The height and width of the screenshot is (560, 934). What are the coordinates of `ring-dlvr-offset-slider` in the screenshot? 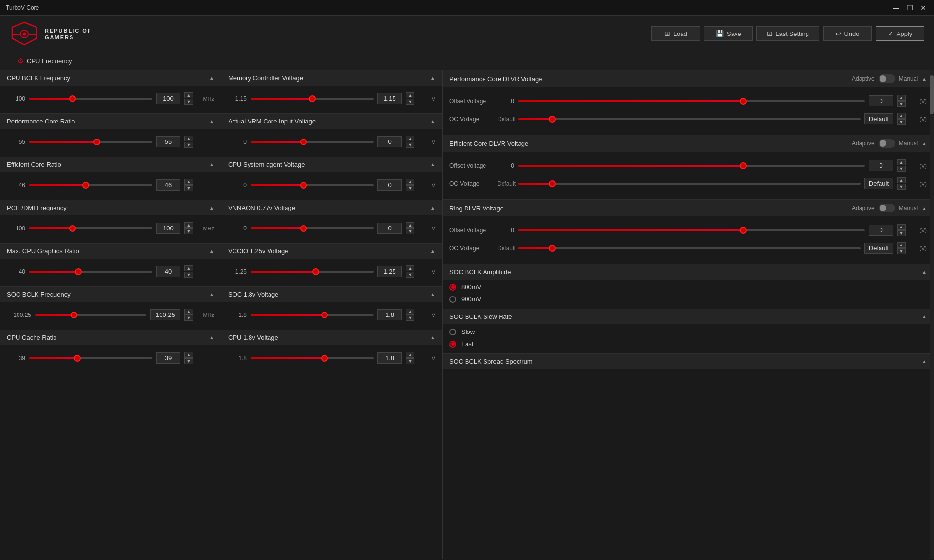 It's located at (692, 230).